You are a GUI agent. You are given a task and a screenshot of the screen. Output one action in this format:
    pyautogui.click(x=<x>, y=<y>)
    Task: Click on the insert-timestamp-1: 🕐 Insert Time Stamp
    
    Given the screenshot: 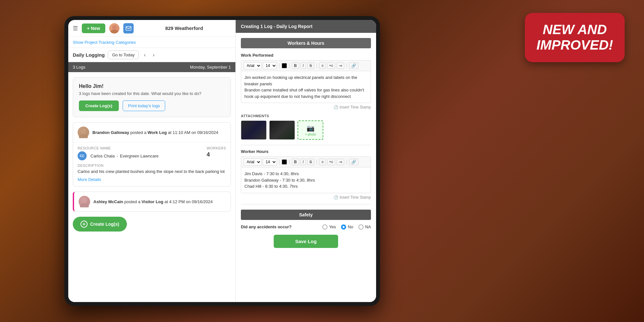 What is the action you would take?
    pyautogui.click(x=306, y=107)
    